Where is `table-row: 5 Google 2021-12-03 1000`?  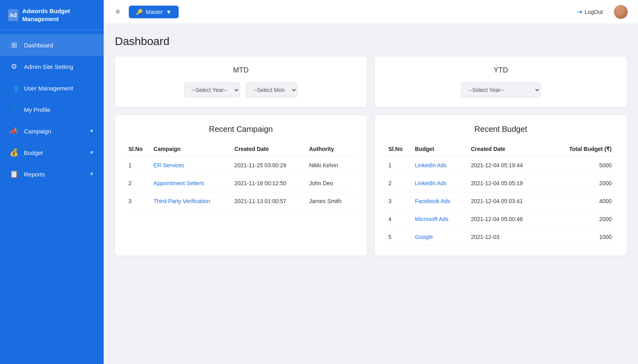 table-row: 5 Google 2021-12-03 1000 is located at coordinates (501, 237).